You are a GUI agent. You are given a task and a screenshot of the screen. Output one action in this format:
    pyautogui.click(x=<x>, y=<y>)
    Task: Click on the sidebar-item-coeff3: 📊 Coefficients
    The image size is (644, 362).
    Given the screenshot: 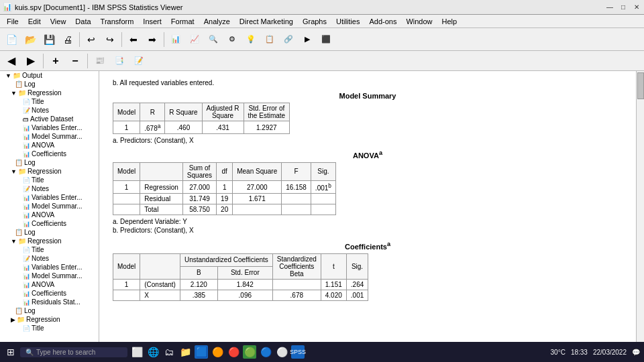 What is the action you would take?
    pyautogui.click(x=50, y=294)
    